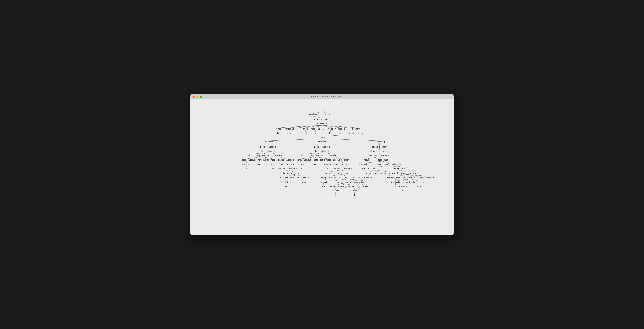 This screenshot has height=329, width=644. Describe the element at coordinates (306, 129) in the screenshot. I see `ast-node-type2: type` at that location.